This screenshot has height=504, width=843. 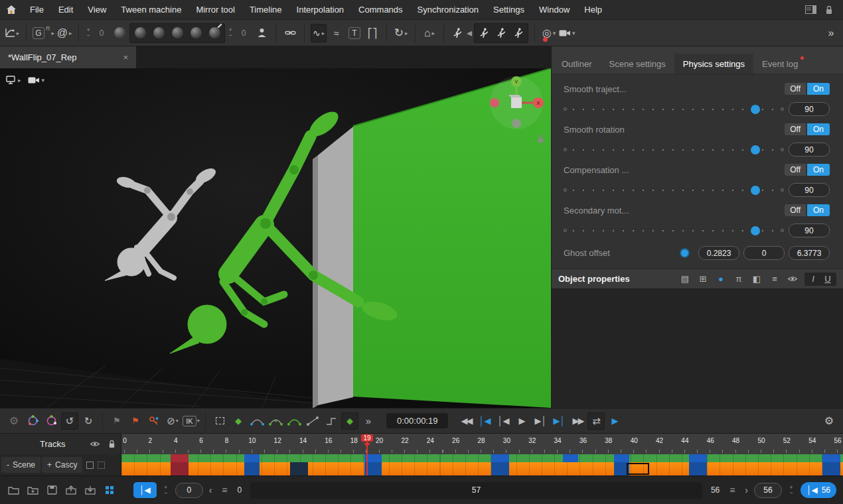 What do you see at coordinates (215, 9) in the screenshot?
I see `menu-item-mirror-tool: Mirror tool` at bounding box center [215, 9].